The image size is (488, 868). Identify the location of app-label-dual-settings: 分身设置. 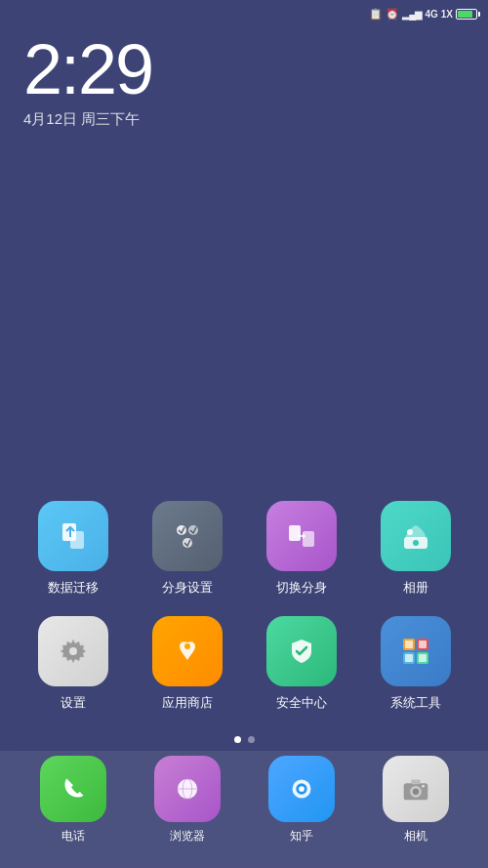
(187, 588).